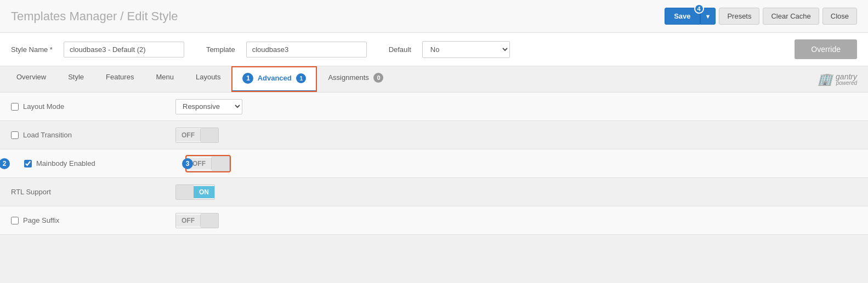 This screenshot has height=283, width=868. What do you see at coordinates (434, 192) in the screenshot?
I see `setting-rtl-support: RTL Support ON` at bounding box center [434, 192].